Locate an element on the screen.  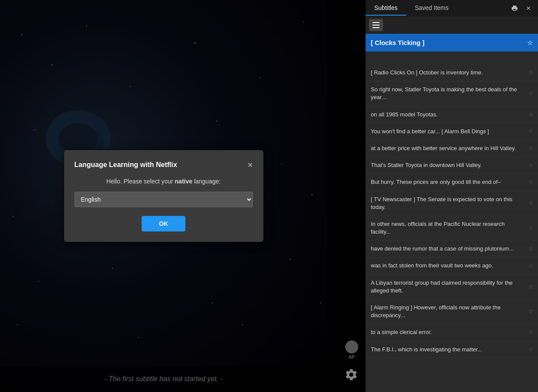
subtitle-list-item: A Libyan terrorist group had claimed res… is located at coordinates (452, 287).